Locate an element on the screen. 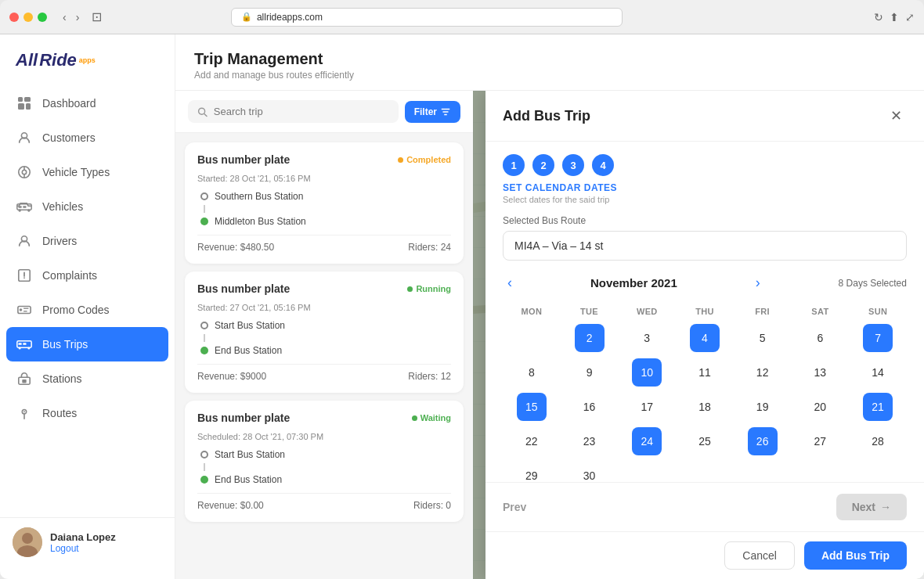 This screenshot has width=924, height=579. maximize-button is located at coordinates (42, 17).